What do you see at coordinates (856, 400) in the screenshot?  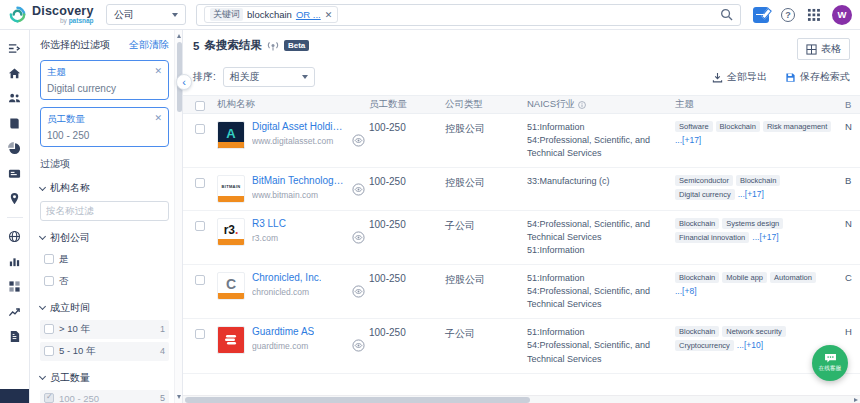 I see `scroll-right-icon` at bounding box center [856, 400].